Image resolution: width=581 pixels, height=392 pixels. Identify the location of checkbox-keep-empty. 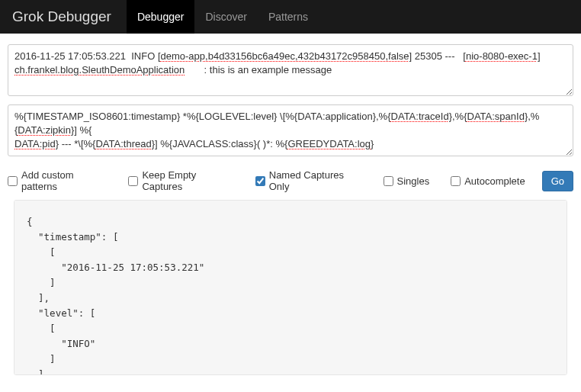
(133, 182).